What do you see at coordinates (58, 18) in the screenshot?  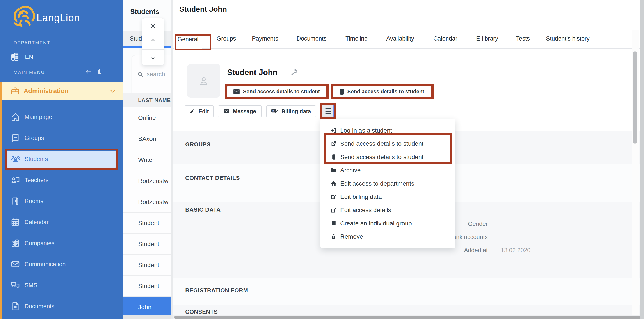 I see `logo-text: LangLion` at bounding box center [58, 18].